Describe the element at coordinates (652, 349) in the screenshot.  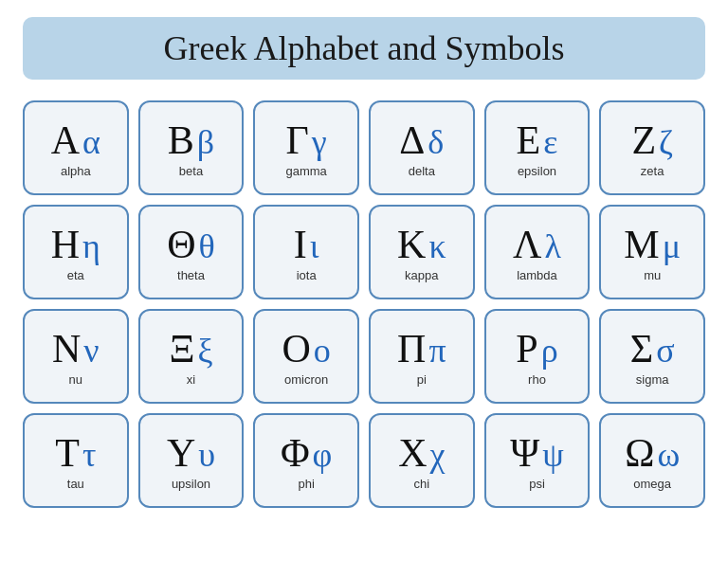
I see `letter-pair-sigma: Σσ` at that location.